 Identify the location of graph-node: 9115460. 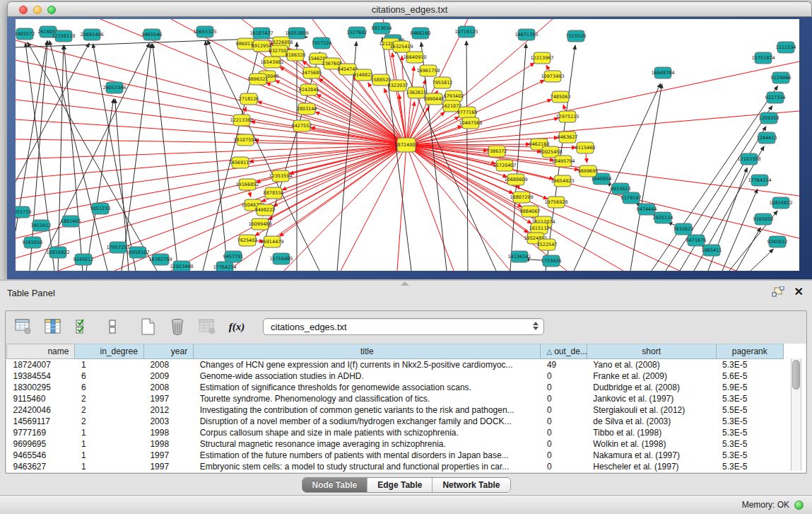
(585, 148).